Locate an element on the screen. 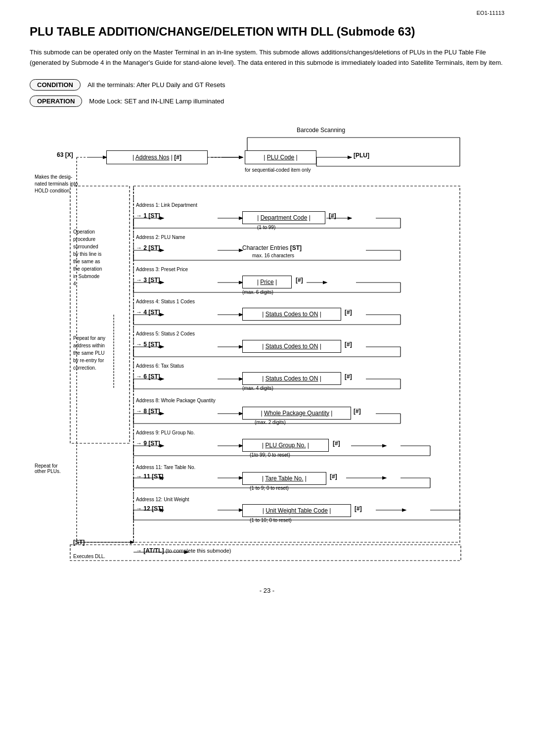 This screenshot has height=756, width=534. addr9-note: (1to 99; 0 to reset) is located at coordinates (270, 455).